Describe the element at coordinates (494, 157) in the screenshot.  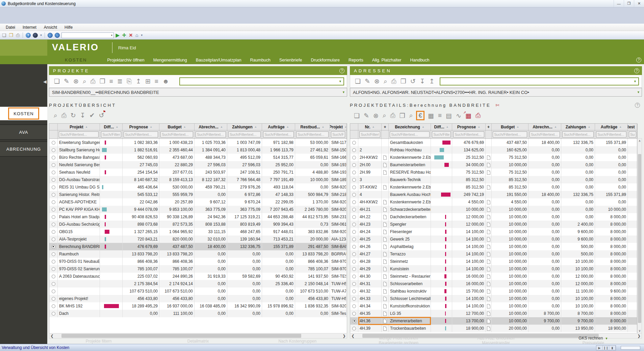
I see `table-row: 2H-KKW2Kostenkennwerte 2.Eb25 312,5075 3…` at that location.